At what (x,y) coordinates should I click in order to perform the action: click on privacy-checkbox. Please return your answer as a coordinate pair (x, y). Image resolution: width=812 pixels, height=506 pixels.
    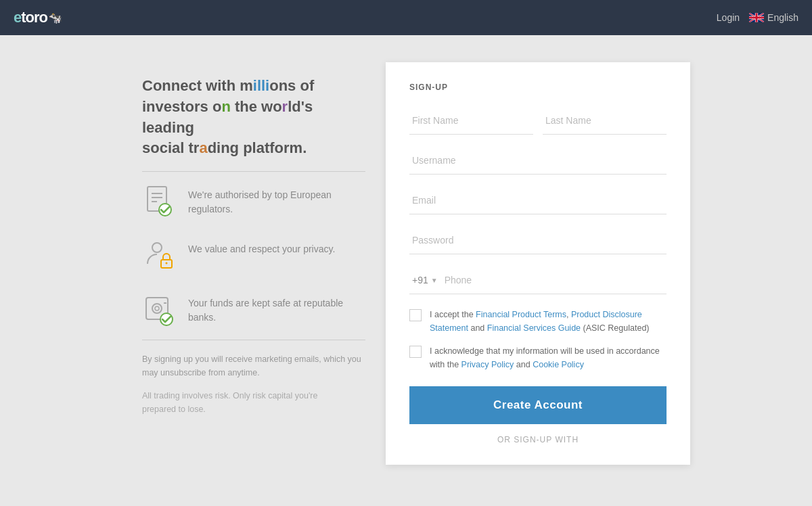
    Looking at the image, I should click on (415, 352).